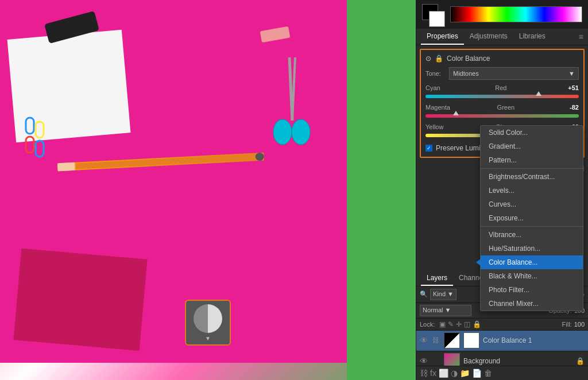  Describe the element at coordinates (439, 59) in the screenshot. I see `panel-title: 🔒` at that location.